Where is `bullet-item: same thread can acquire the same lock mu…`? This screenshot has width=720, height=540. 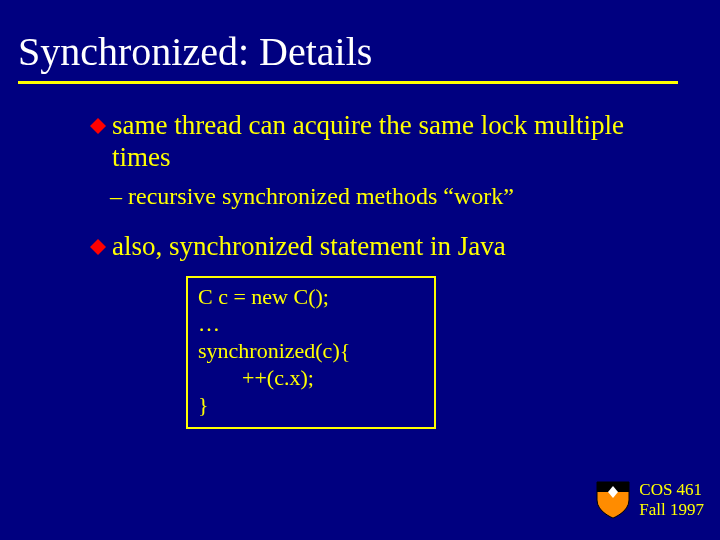
bullet-item: same thread can acquire the same lock mu… is located at coordinates (370, 142).